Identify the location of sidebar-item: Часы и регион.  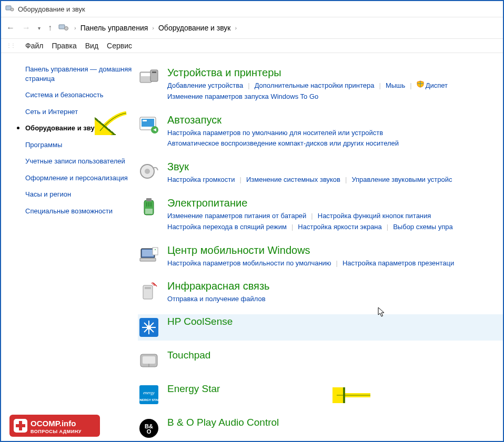
(79, 194).